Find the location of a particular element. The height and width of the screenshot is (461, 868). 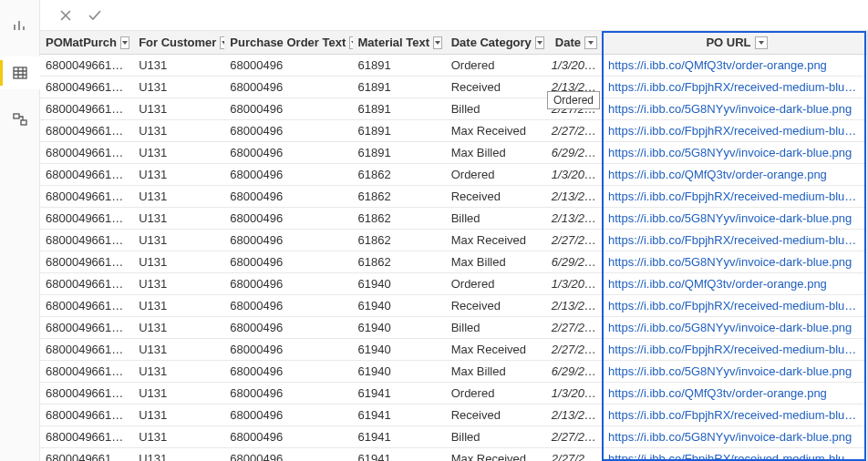

table-row: 6800049661862U1316800049661862Max Receiv… is located at coordinates (454, 241).